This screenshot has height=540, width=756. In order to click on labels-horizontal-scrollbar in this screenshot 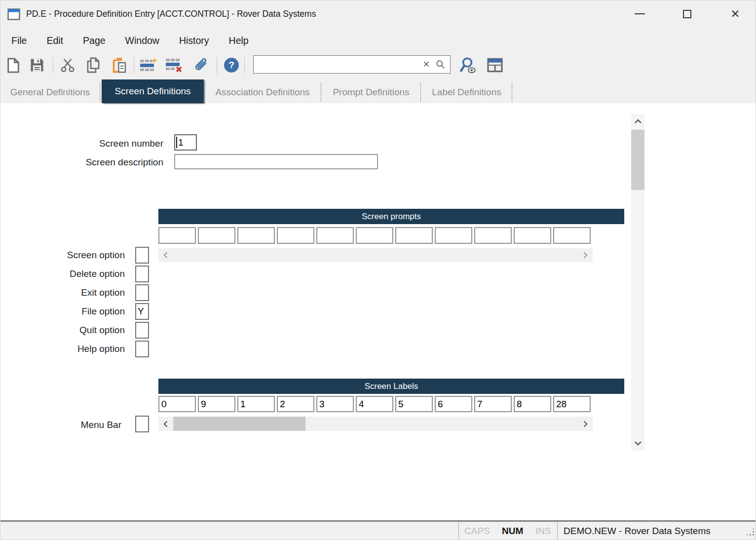, I will do `click(376, 424)`.